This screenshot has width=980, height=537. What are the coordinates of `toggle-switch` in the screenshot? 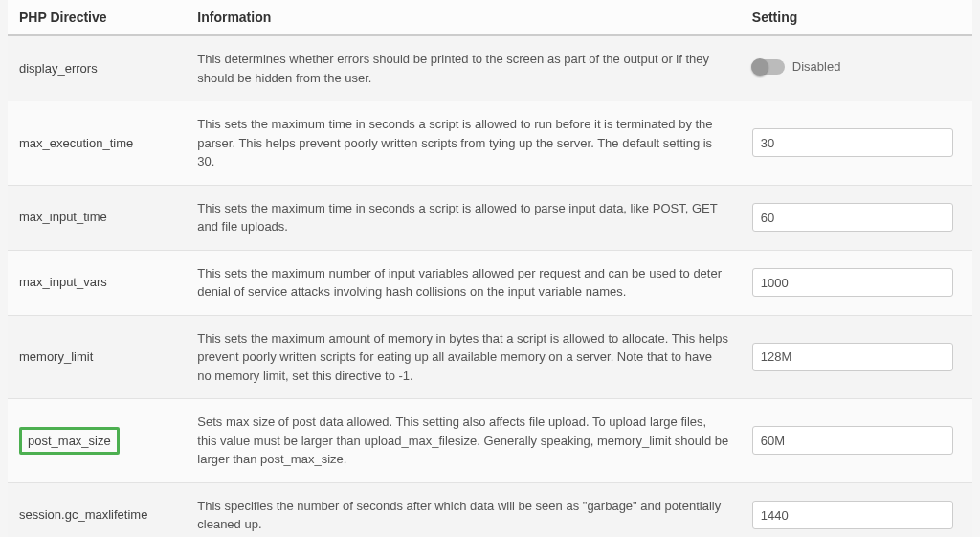 It's located at (768, 67).